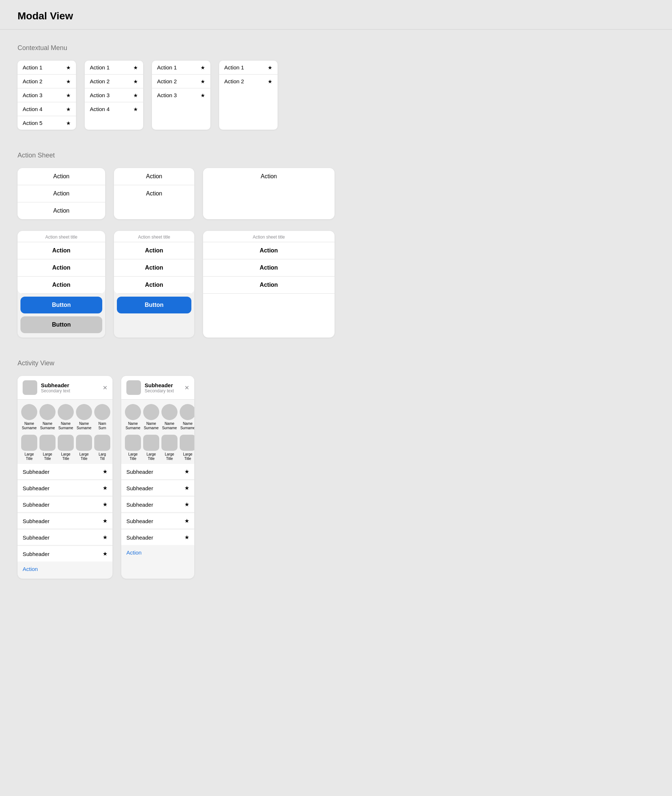 The image size is (672, 796). Describe the element at coordinates (336, 194) in the screenshot. I see `action-sheet-row-1: Action Action Action Action Action Actio…` at that location.